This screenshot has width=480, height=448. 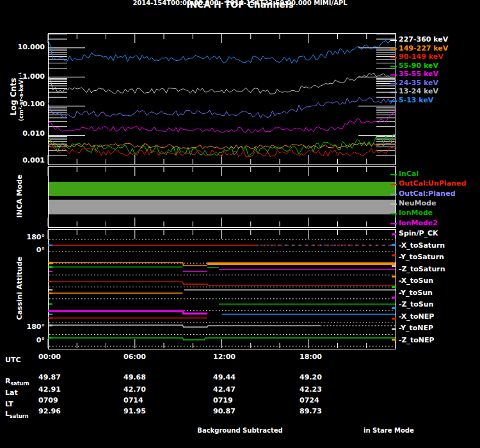 I want to click on attitude-panel-title: Cassini Attitude, so click(x=19, y=289).